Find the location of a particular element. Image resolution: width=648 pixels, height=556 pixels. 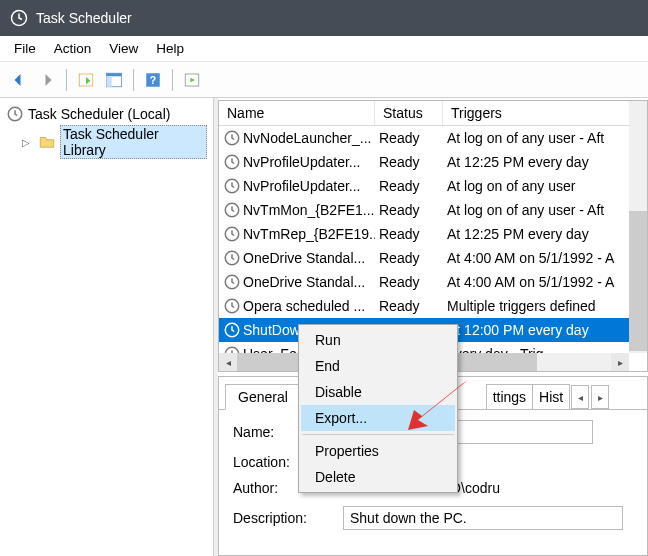

menu-end: End is located at coordinates (378, 366).